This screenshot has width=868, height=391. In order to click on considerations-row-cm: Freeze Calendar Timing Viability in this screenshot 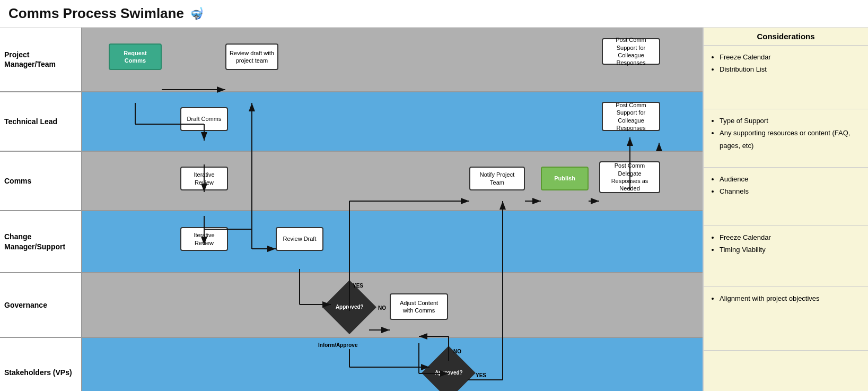, I will do `click(786, 257)`.